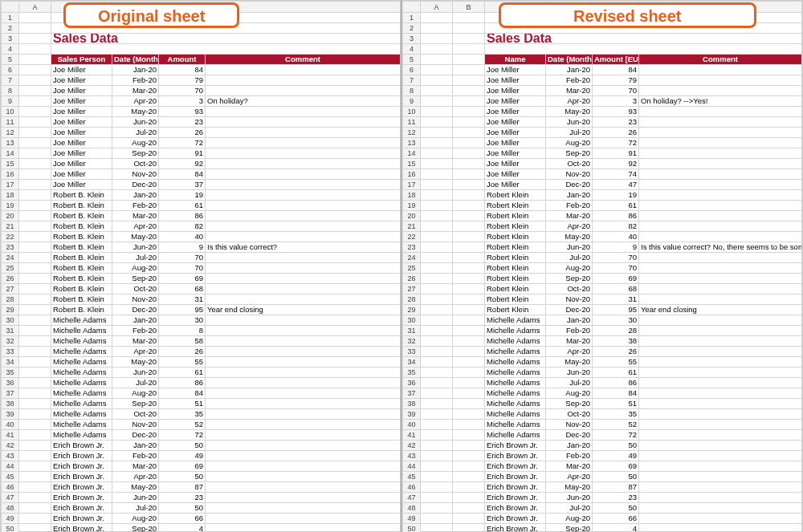 This screenshot has width=803, height=532. What do you see at coordinates (10, 477) in the screenshot?
I see `row-header: 45` at bounding box center [10, 477].